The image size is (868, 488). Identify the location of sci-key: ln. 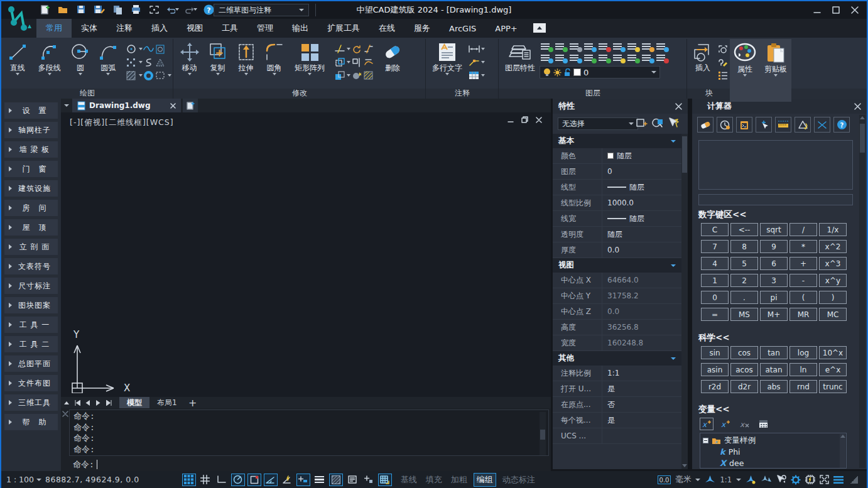
(803, 369).